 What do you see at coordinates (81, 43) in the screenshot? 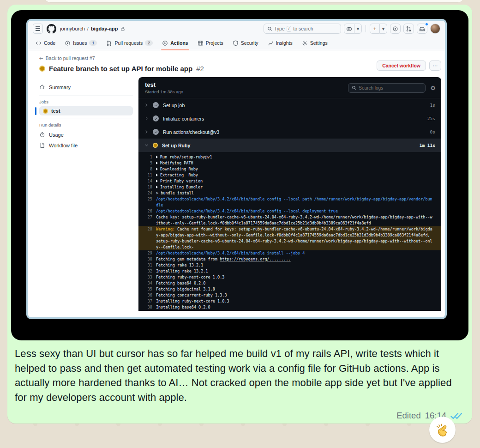
I see `tab-issues: Issues1` at bounding box center [81, 43].